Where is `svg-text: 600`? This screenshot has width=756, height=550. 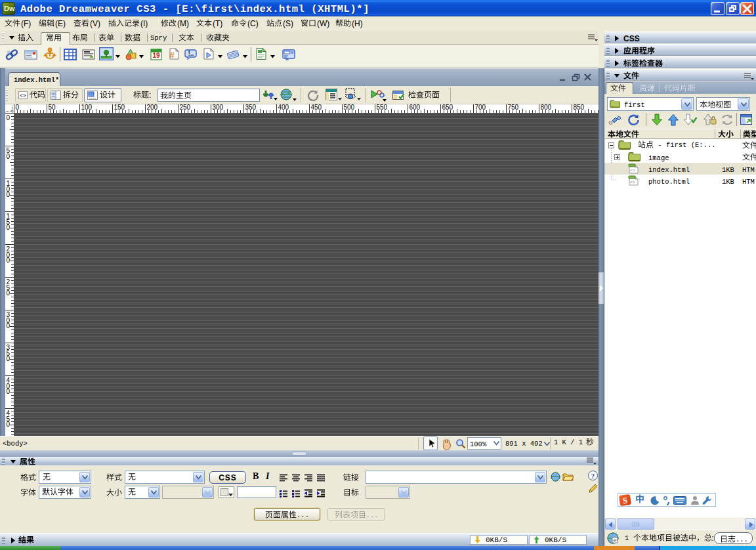 svg-text: 600 is located at coordinates (415, 108).